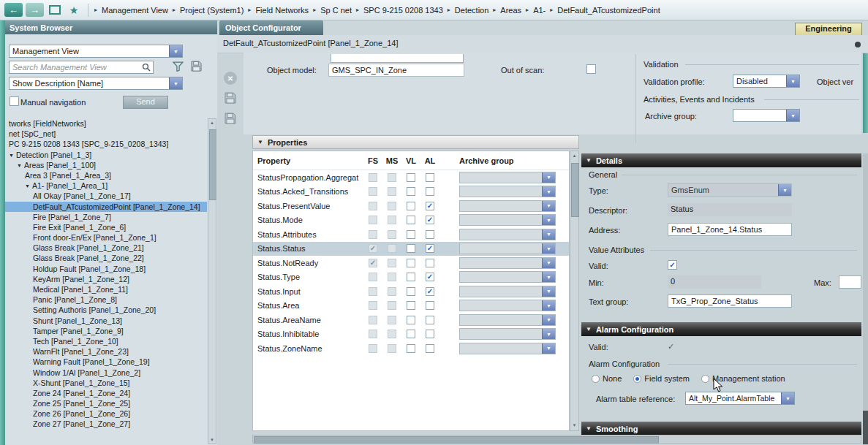 Image resolution: width=868 pixels, height=445 pixels. I want to click on tree-item: Fire [Panel_1_Zone_7], so click(106, 217).